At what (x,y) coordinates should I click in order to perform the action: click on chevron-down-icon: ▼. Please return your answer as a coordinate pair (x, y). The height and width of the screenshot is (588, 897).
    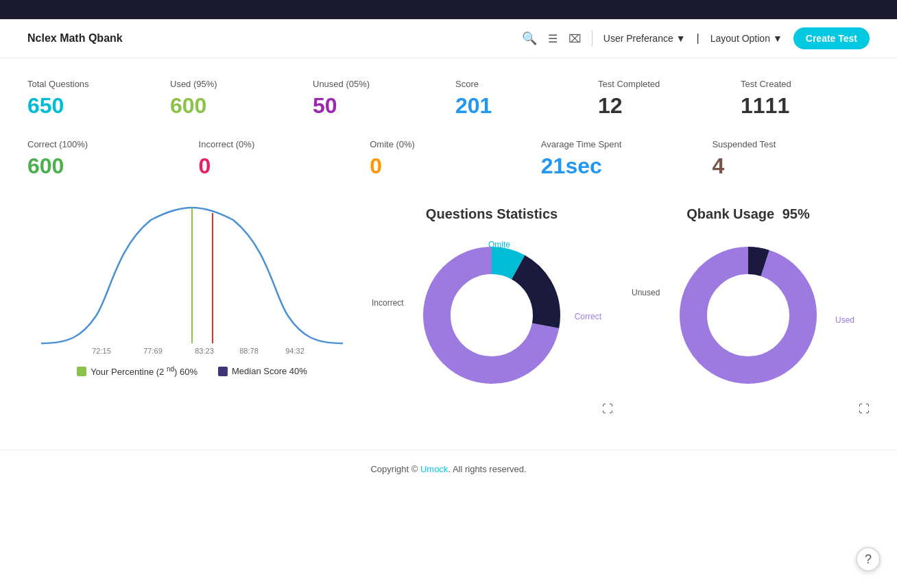
    Looking at the image, I should click on (681, 38).